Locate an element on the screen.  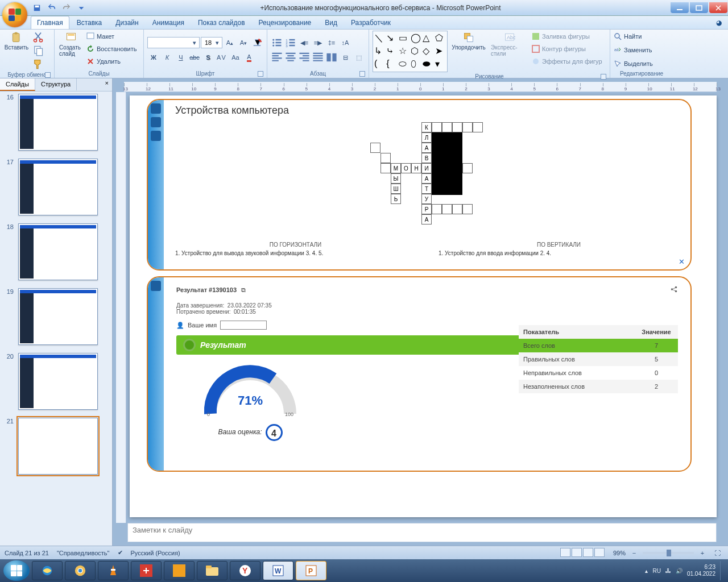
change-case: Aa is located at coordinates (235, 57).